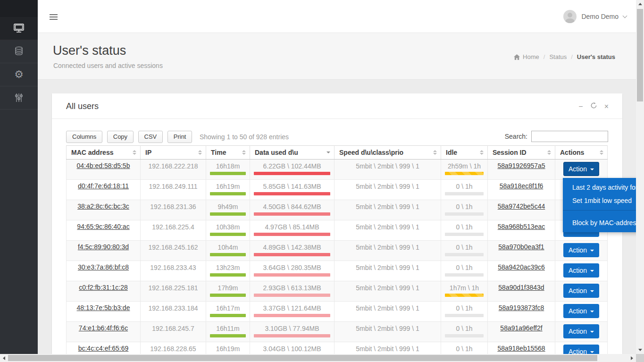 Image resolution: width=644 pixels, height=362 pixels. I want to click on column-header: IP, so click(174, 153).